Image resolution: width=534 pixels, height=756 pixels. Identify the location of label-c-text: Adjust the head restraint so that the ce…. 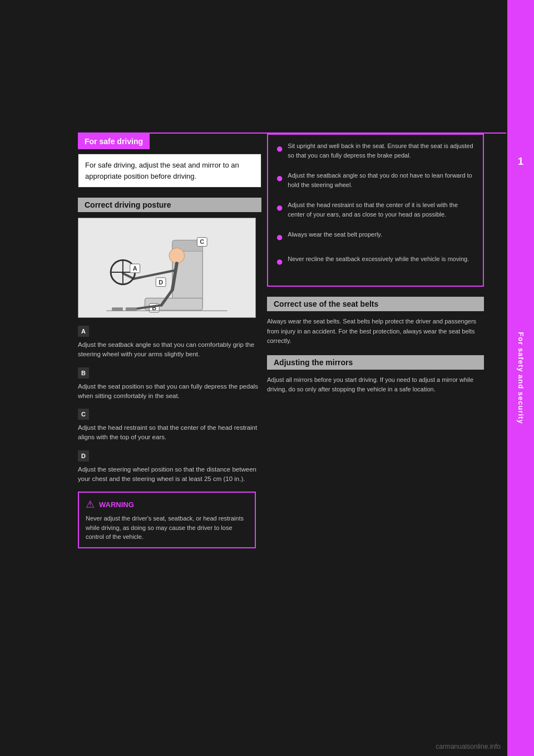
(170, 433).